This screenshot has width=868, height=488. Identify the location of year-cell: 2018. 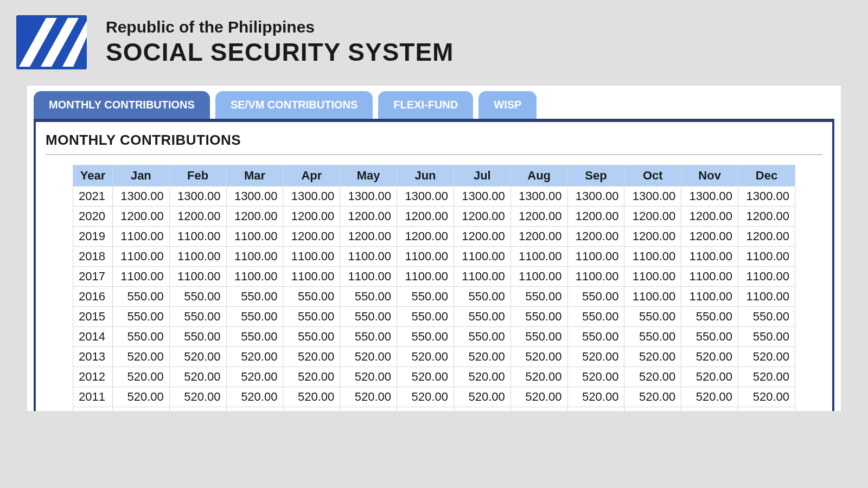
(93, 257).